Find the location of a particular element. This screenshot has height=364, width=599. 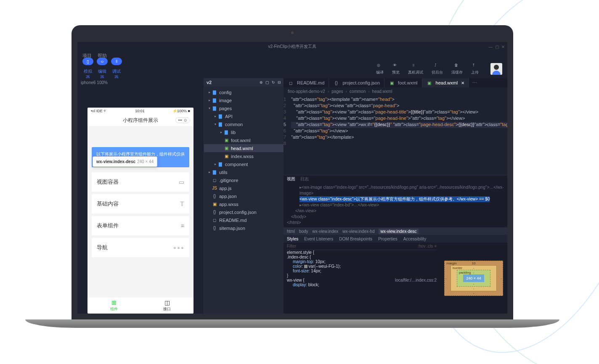

file-tree-item: ▸▇image is located at coordinates (244, 100).